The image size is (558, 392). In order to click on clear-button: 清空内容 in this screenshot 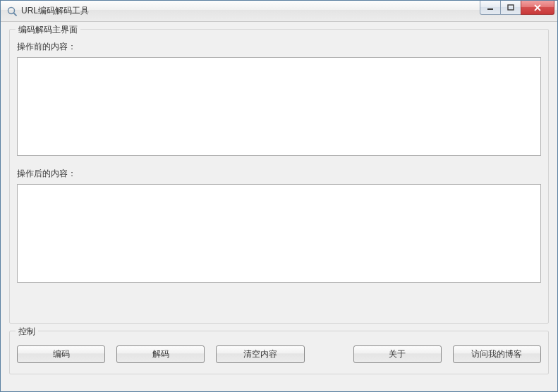, I will do `click(260, 354)`.